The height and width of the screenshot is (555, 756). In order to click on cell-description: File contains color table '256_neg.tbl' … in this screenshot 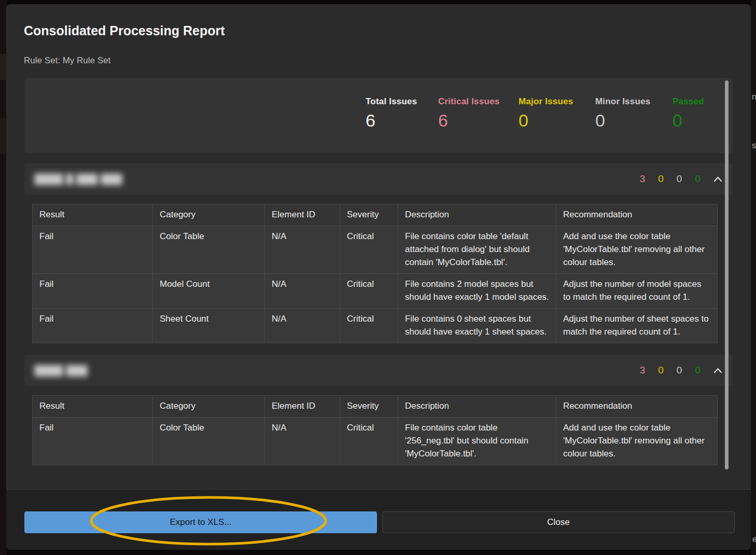, I will do `click(477, 441)`.